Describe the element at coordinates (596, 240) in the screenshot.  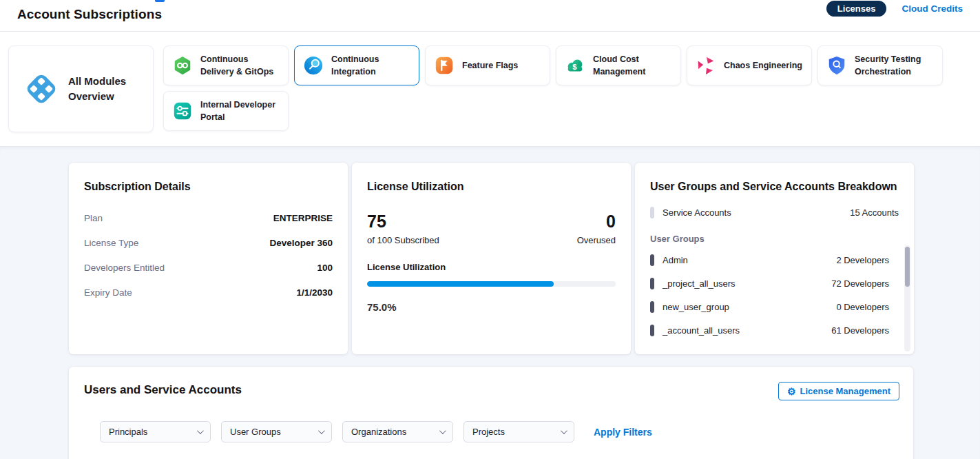
I see `overused-caption: Overused` at that location.